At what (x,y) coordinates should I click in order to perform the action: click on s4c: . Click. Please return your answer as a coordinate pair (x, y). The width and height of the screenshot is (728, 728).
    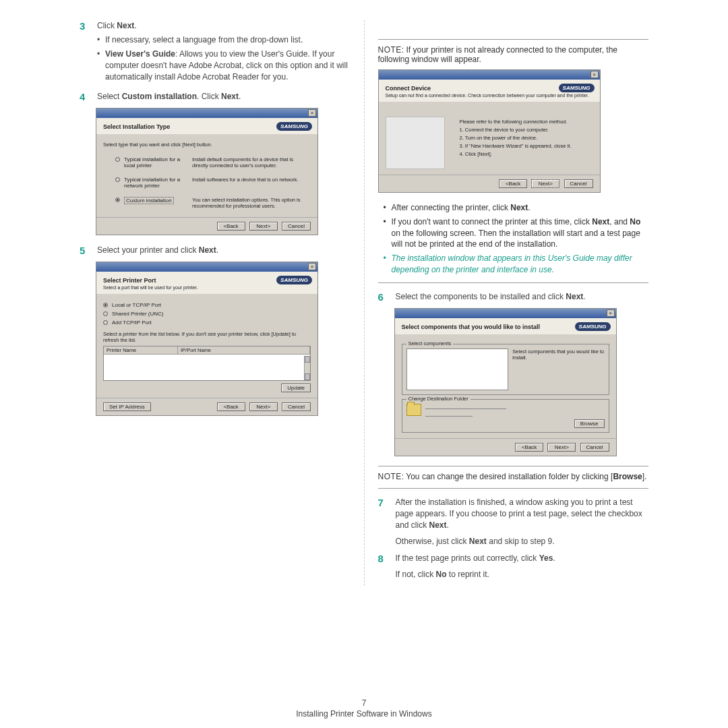
    Looking at the image, I should click on (209, 96).